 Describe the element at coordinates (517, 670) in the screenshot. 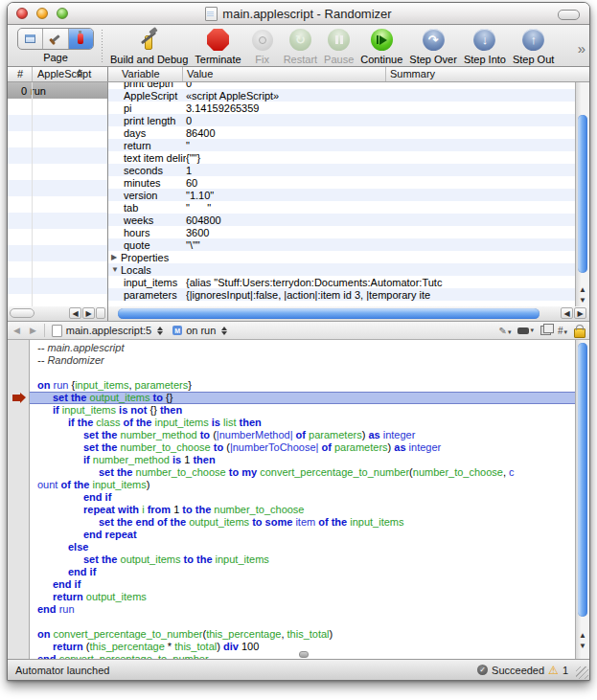

I see `build-result-label: Succeeded` at that location.